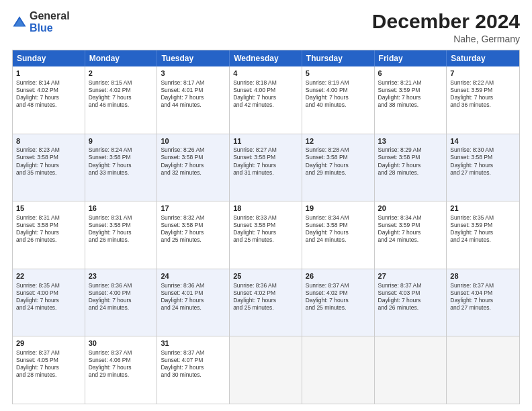  What do you see at coordinates (121, 74) in the screenshot?
I see `day-number: 2` at bounding box center [121, 74].